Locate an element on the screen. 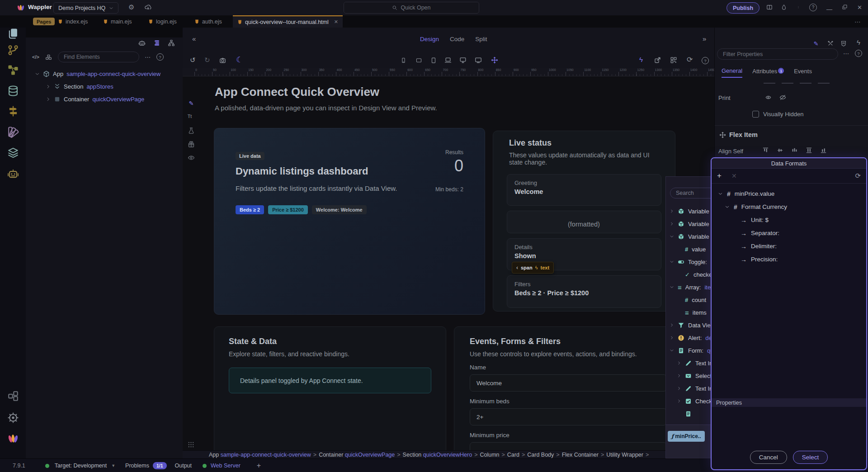 The image size is (868, 472). robot-rail-icon is located at coordinates (13, 174).